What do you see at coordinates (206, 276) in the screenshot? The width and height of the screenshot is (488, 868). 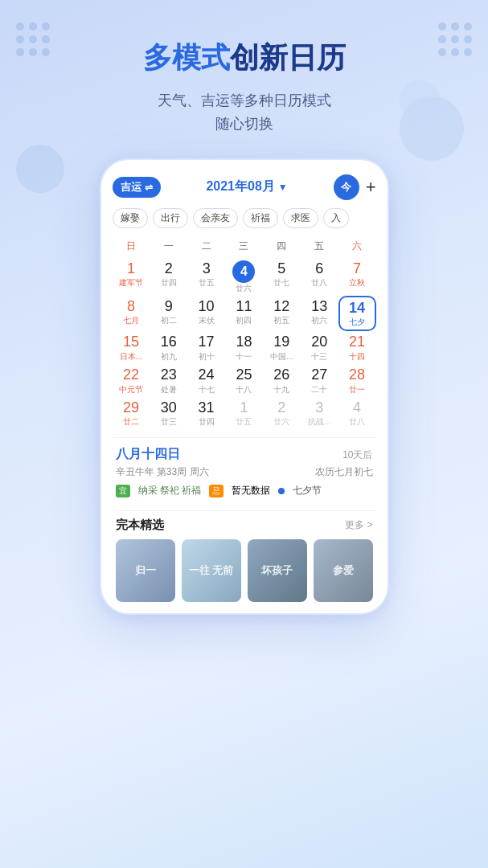 I see `calendar-day-3: 3廿五` at bounding box center [206, 276].